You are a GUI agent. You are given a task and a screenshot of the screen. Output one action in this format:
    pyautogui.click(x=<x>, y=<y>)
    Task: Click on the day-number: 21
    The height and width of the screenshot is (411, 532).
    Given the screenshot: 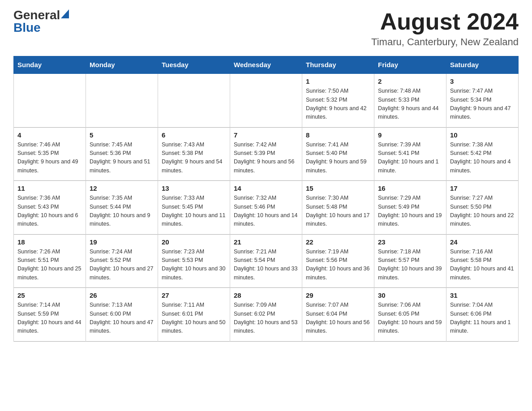 What is the action you would take?
    pyautogui.click(x=266, y=242)
    